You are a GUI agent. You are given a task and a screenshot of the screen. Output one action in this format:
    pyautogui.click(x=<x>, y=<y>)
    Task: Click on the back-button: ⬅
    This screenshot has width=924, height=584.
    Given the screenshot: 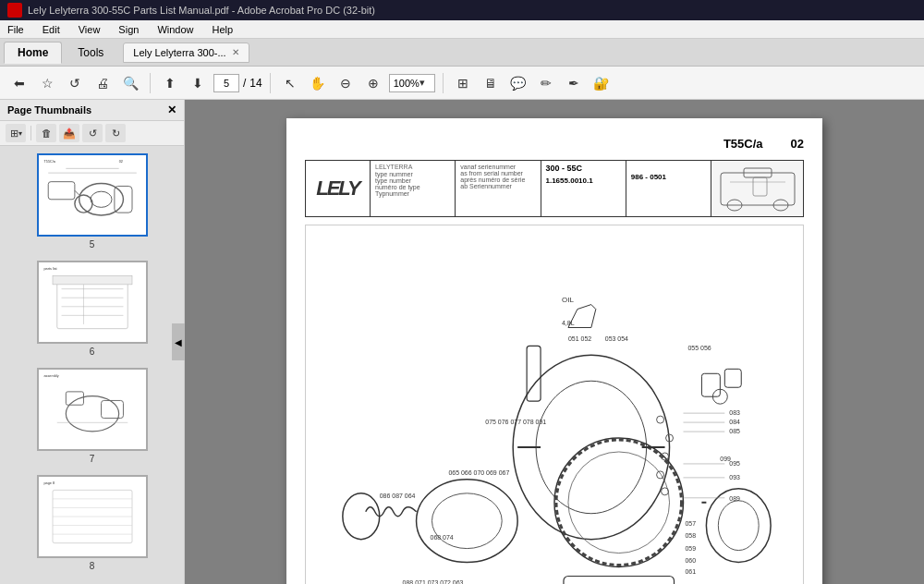 What is the action you would take?
    pyautogui.click(x=19, y=83)
    